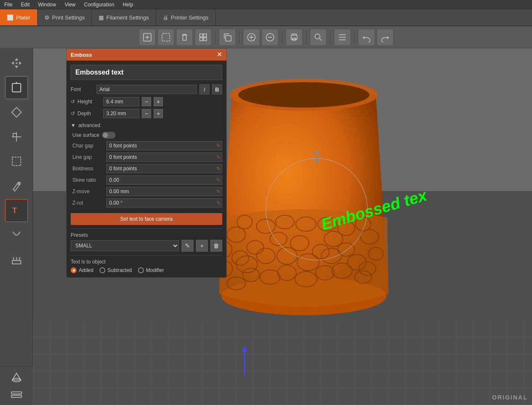  Describe the element at coordinates (146, 264) in the screenshot. I see `text-object-section: Text is to object Added Subtracted Mo` at that location.